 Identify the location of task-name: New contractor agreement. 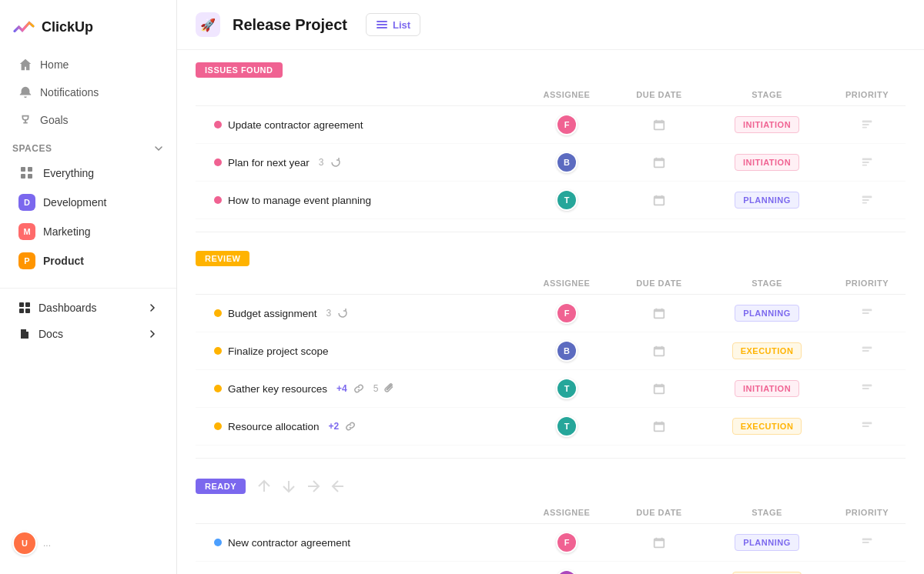
(358, 543).